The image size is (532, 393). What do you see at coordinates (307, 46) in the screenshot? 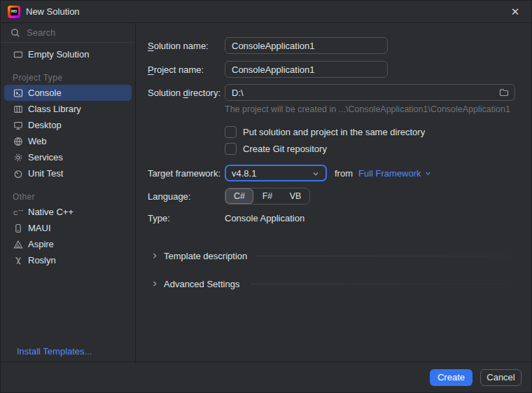
I see `solution-name-input` at bounding box center [307, 46].